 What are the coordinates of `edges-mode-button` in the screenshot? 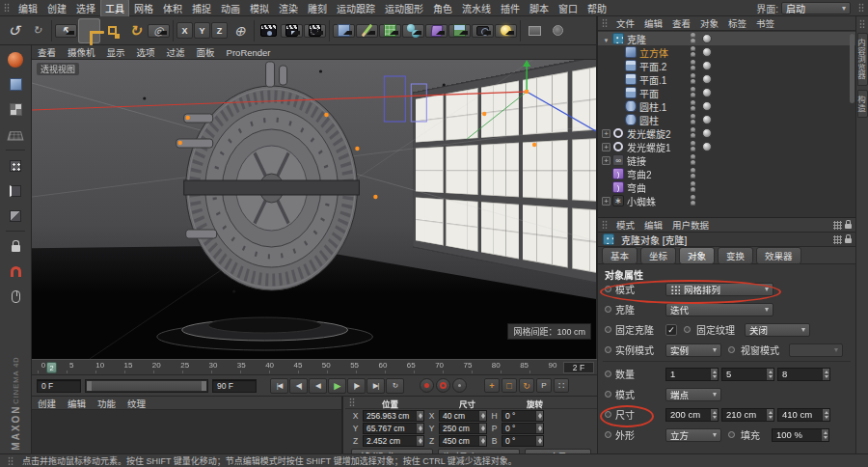 It's located at (15, 191).